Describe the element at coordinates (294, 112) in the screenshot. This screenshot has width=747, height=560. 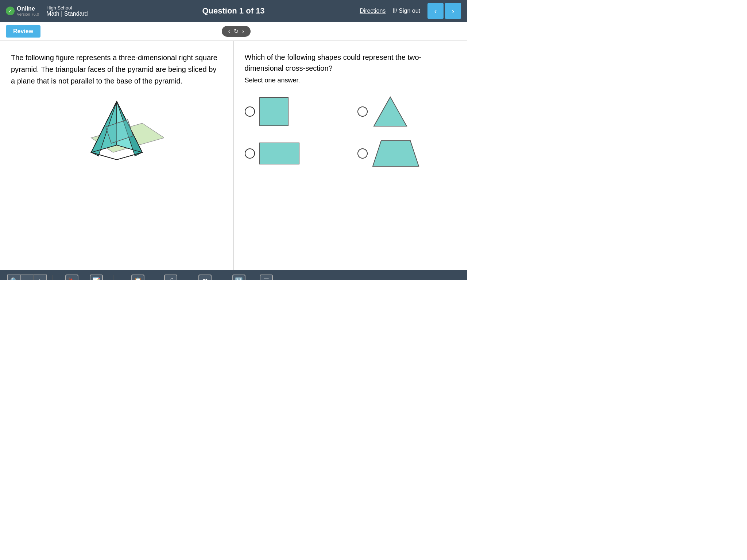
I see `answer-option-a` at that location.